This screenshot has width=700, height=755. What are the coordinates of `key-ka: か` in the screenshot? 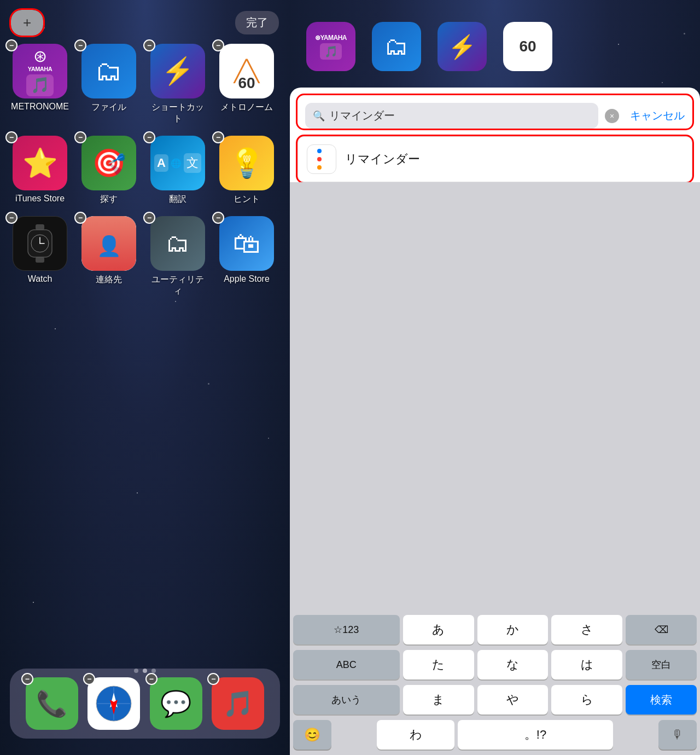 It's located at (513, 630).